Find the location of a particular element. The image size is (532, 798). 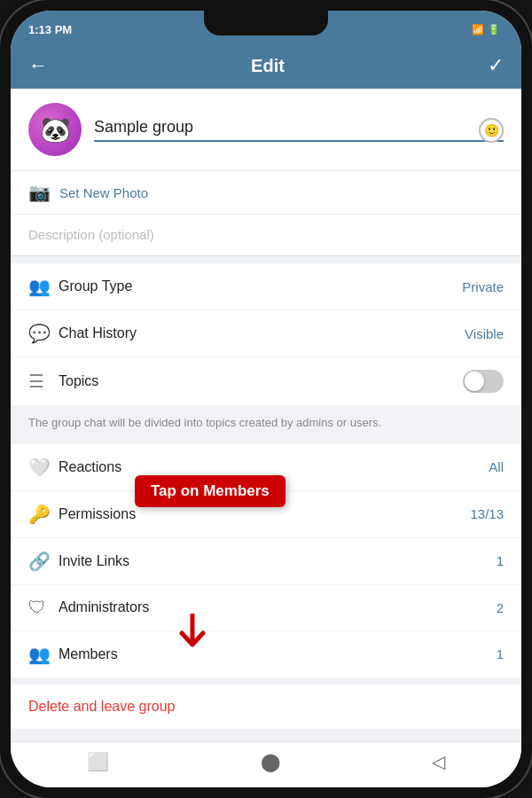

group-type-icon: 👥 is located at coordinates (43, 286).